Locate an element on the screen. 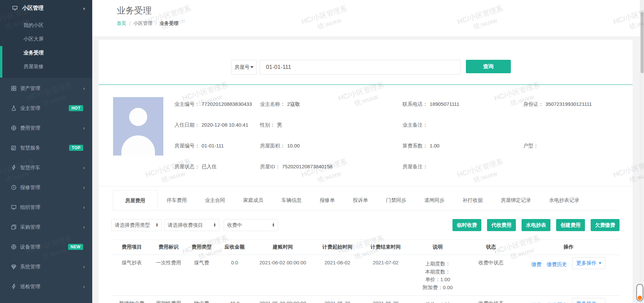 Image resolution: width=644 pixels, height=303 pixels. monitor-icon is located at coordinates (15, 8).